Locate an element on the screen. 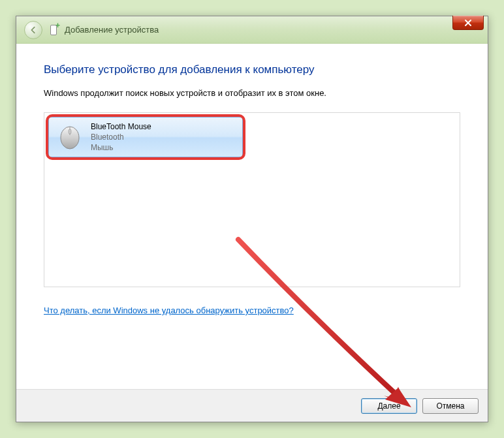  page-heading: Выберите устройство для добавления к ком… is located at coordinates (252, 70).